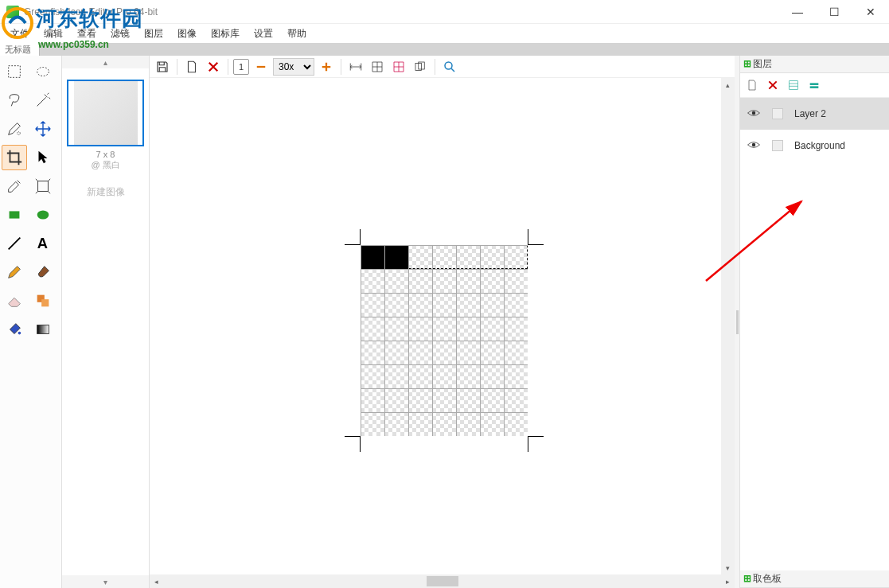  Describe the element at coordinates (43, 158) in the screenshot. I see `tool-pointer` at that location.